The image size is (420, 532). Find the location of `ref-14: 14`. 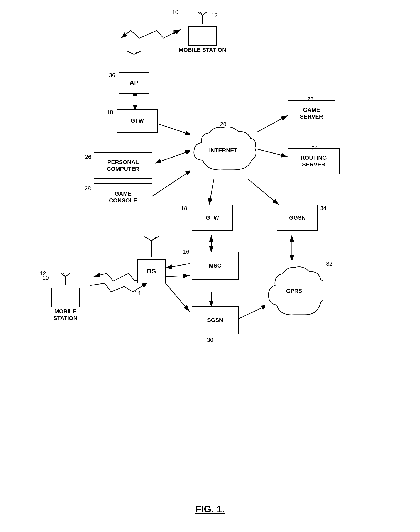

ref-14: 14 is located at coordinates (138, 293).